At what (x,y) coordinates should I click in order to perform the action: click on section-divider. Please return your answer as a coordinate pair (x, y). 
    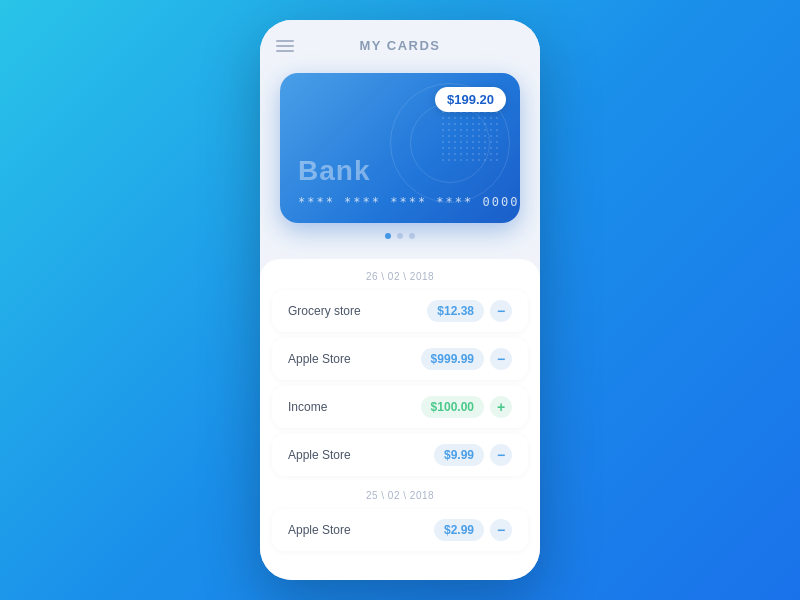
    Looking at the image, I should click on (400, 486).